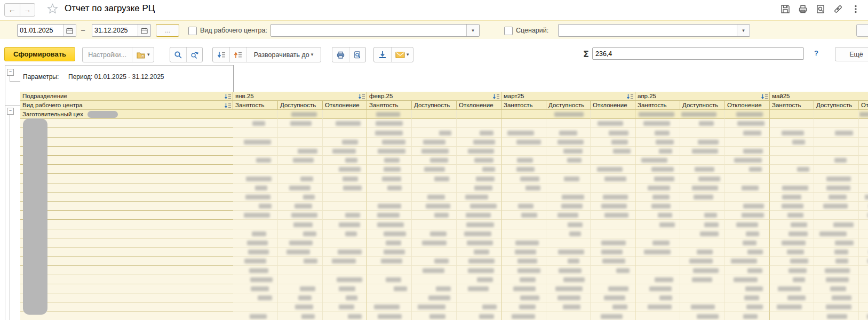  What do you see at coordinates (238, 54) in the screenshot?
I see `collapse-all-icon` at bounding box center [238, 54].